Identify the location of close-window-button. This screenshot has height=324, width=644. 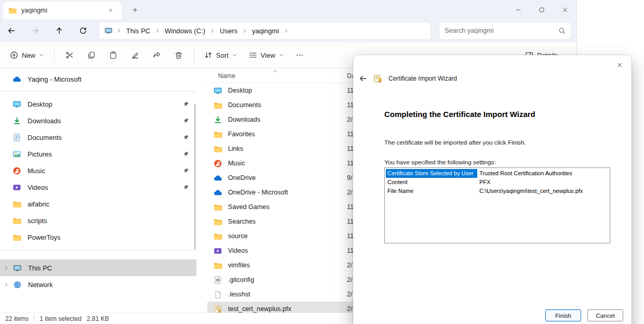
(565, 9).